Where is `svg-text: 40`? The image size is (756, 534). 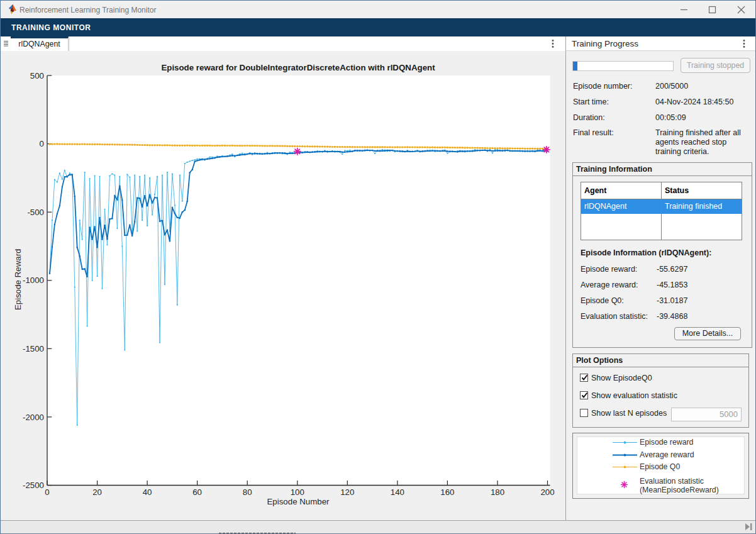 svg-text: 40 is located at coordinates (147, 492).